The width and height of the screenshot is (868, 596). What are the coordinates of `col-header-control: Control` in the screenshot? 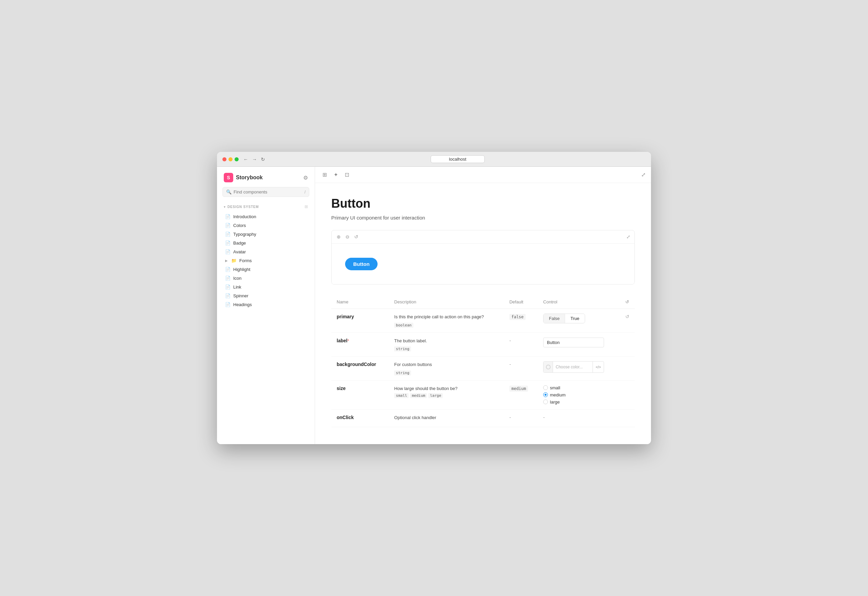 It's located at (579, 302).